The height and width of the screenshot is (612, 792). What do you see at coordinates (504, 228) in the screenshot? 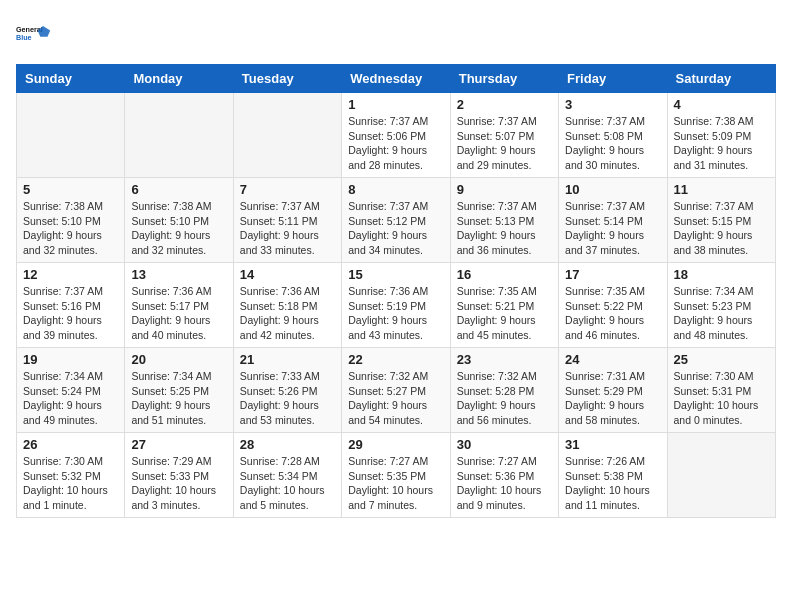
I see `day-info: Sunrise: 7:37 AM Sunset: 5:13 PM Dayligh…` at bounding box center [504, 228].